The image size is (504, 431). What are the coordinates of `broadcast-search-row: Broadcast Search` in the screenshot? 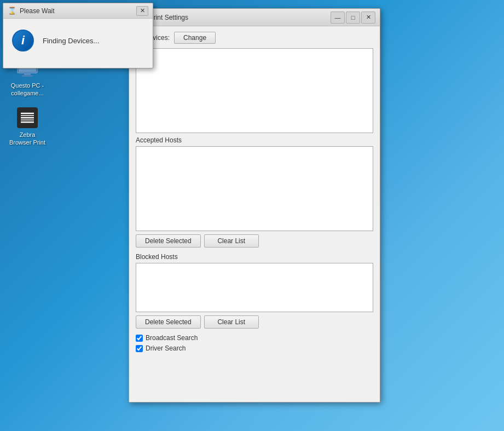 It's located at (254, 338).